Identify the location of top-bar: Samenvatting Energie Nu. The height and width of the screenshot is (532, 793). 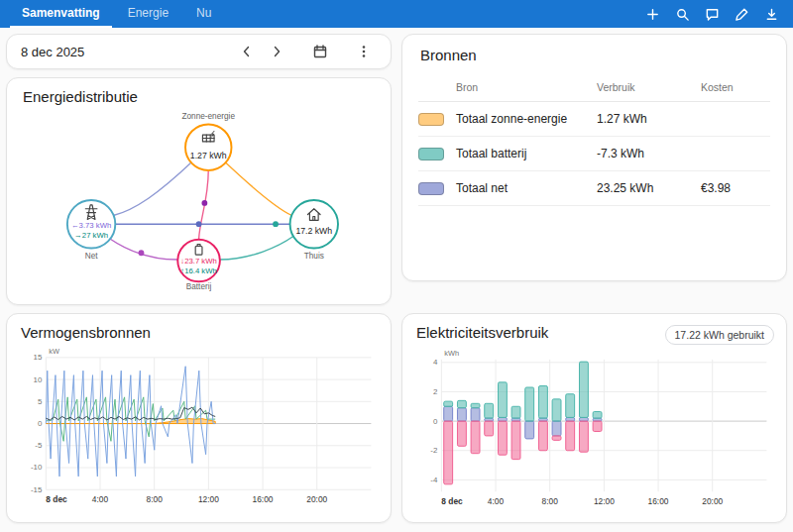
(396, 14).